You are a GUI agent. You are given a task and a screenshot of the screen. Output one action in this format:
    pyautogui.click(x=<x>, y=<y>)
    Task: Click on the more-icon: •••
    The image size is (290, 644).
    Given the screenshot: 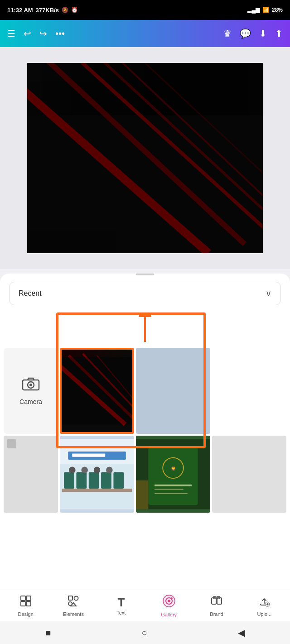 What is the action you would take?
    pyautogui.click(x=60, y=34)
    